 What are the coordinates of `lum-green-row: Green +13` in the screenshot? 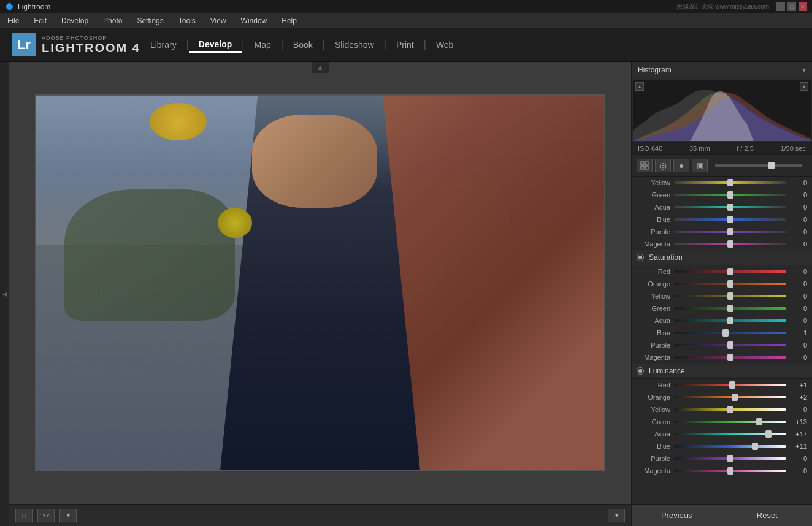 It's located at (722, 422).